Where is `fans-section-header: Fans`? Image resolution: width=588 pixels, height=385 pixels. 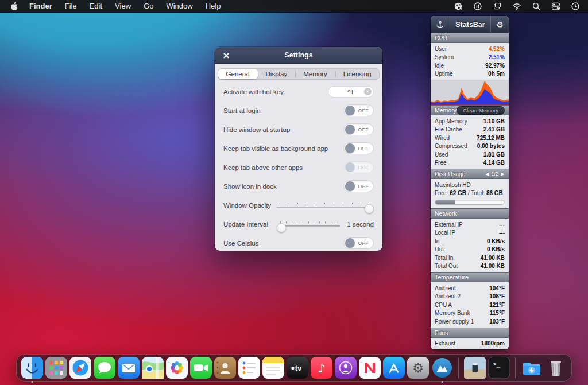 fans-section-header: Fans is located at coordinates (470, 333).